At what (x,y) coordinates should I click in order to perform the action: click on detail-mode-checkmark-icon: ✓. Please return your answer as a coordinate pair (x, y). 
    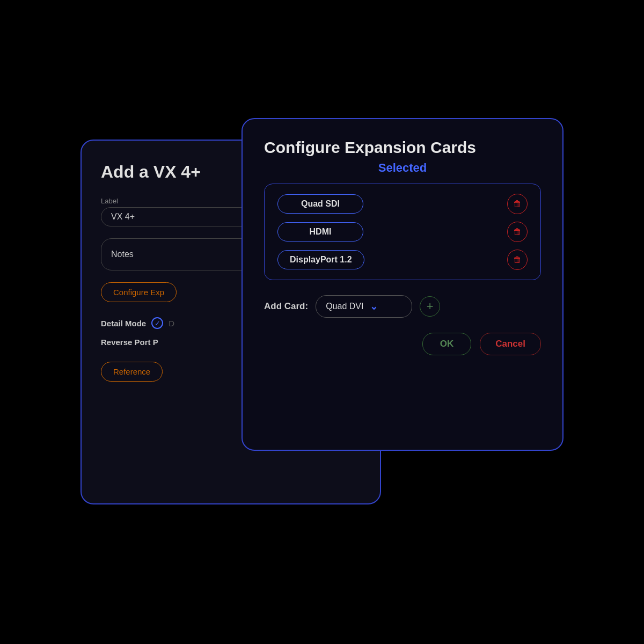
    Looking at the image, I should click on (157, 323).